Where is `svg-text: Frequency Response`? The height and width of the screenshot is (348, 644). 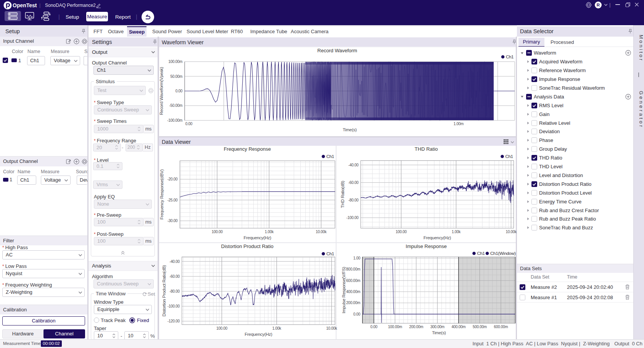
svg-text: Frequency Response is located at coordinates (247, 149).